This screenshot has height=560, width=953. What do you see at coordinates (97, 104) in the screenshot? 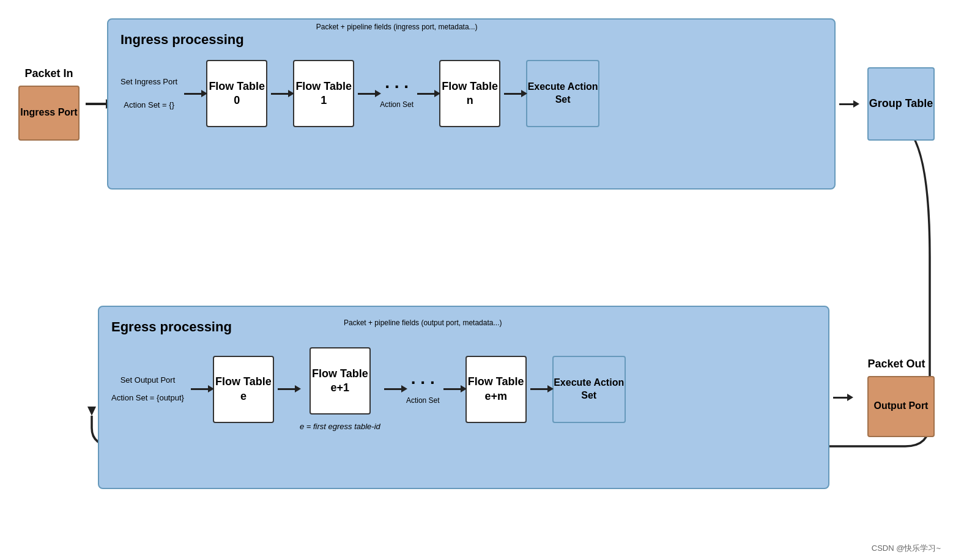
I see `ingress-arrow-line` at bounding box center [97, 104].